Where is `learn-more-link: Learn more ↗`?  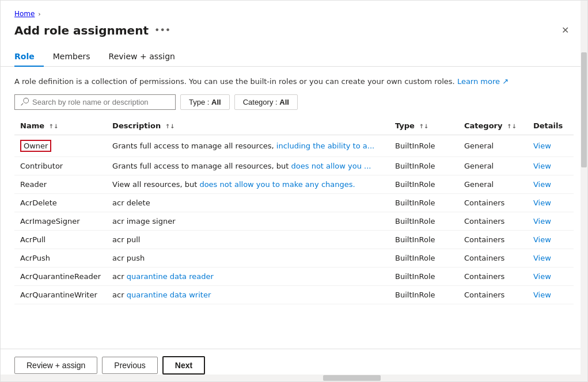
learn-more-link: Learn more ↗ is located at coordinates (483, 82).